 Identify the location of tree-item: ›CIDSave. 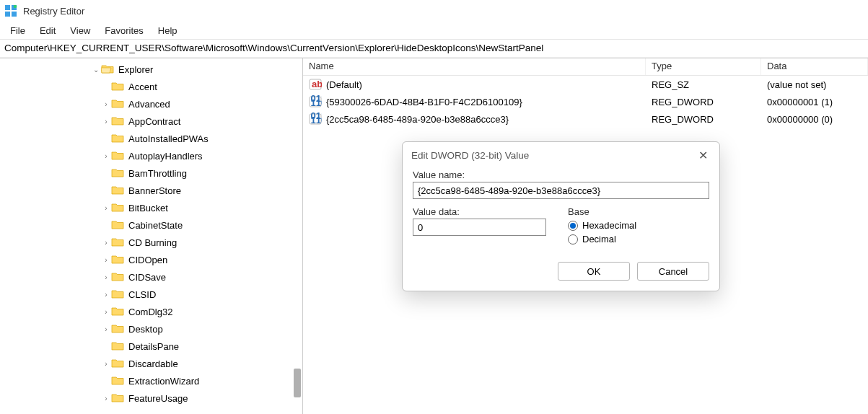
(152, 277).